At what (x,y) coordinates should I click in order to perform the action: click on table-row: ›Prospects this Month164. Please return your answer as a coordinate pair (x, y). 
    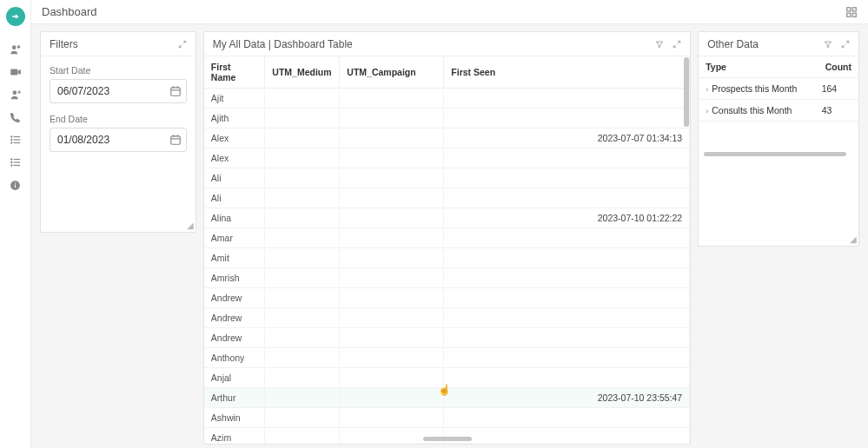
    Looking at the image, I should click on (779, 89).